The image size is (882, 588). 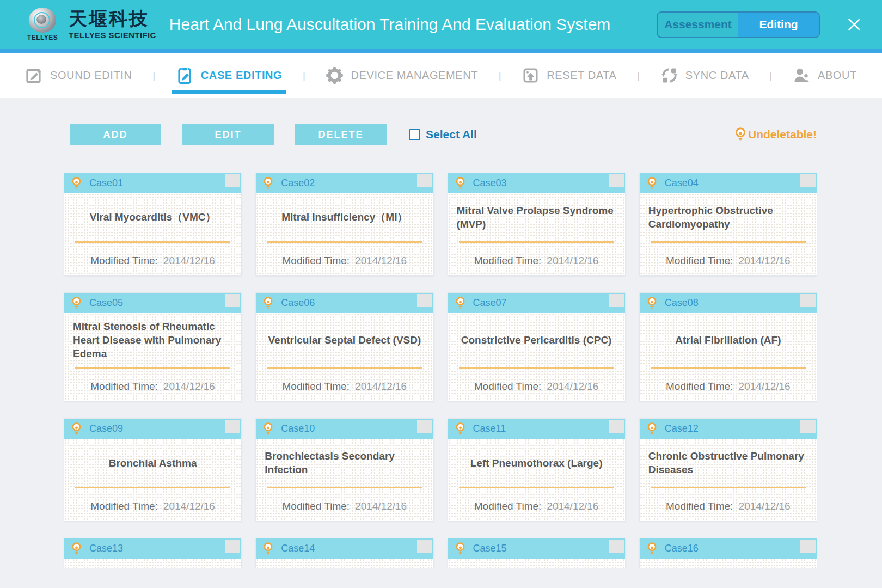 What do you see at coordinates (738, 25) in the screenshot?
I see `mode-toggle: Assessment Editing` at bounding box center [738, 25].